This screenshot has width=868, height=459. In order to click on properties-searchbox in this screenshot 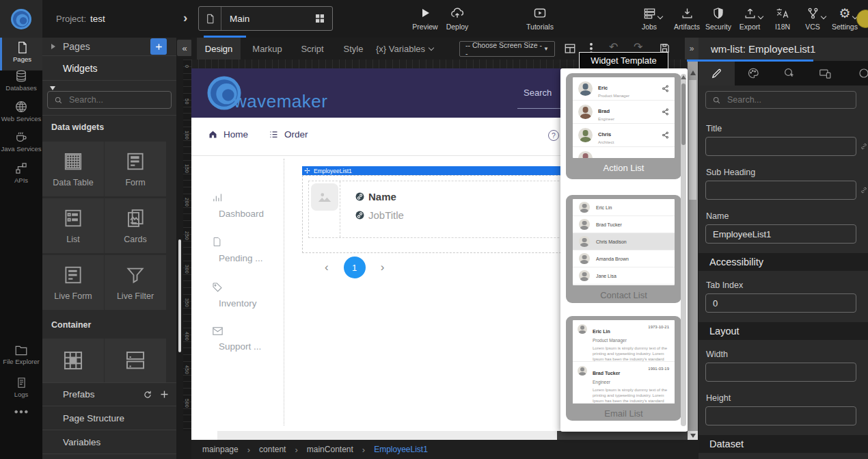, I will do `click(781, 100)`.